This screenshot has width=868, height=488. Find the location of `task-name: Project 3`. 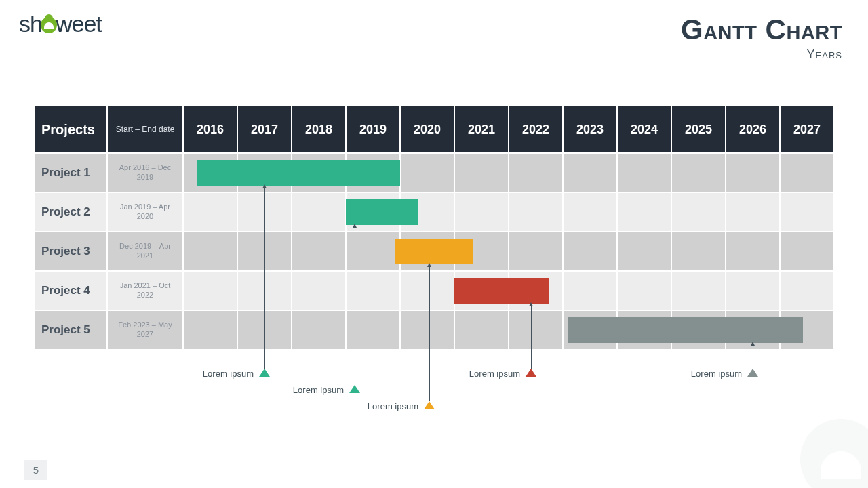

task-name: Project 3 is located at coordinates (71, 251).